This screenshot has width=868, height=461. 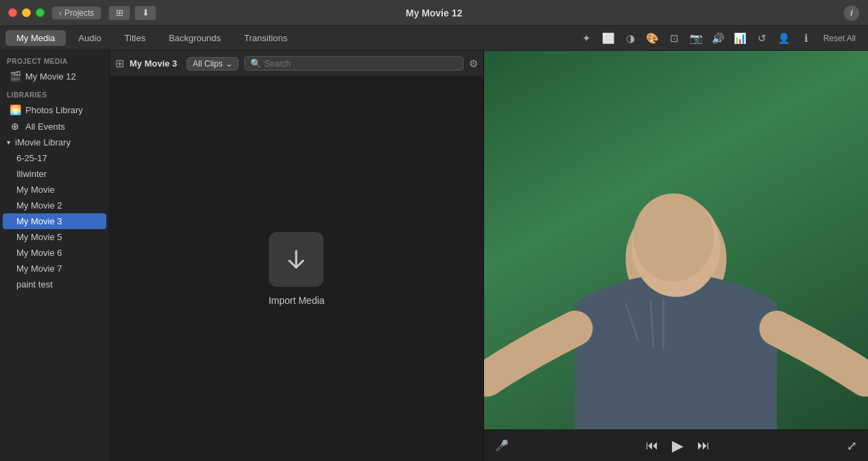 I want to click on chevron-left-icon: ‹, so click(x=60, y=13).